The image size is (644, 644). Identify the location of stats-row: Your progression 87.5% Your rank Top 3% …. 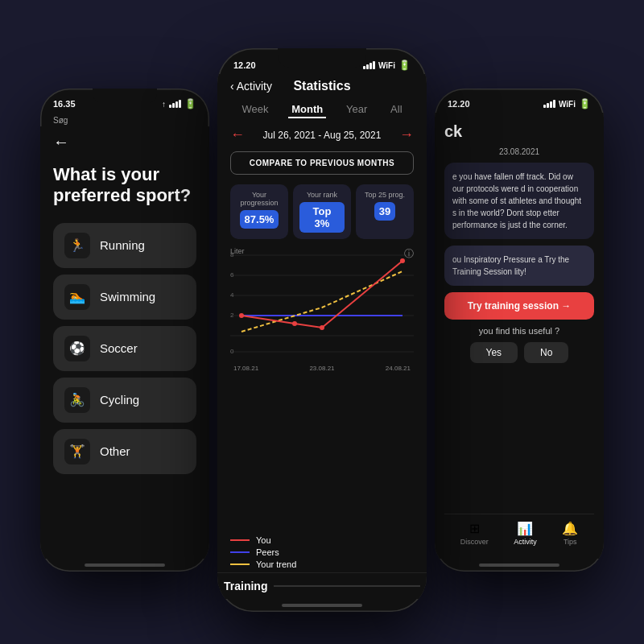
(322, 212).